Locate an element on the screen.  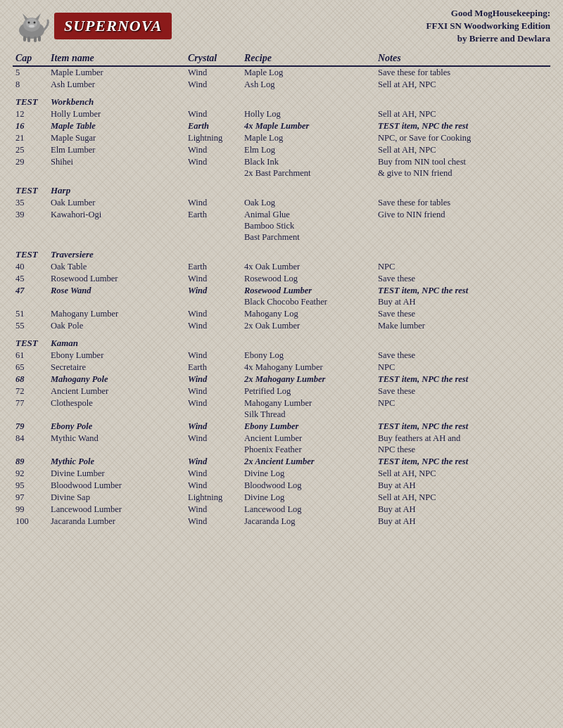
table-row: Bast Parchment is located at coordinates (282, 238).